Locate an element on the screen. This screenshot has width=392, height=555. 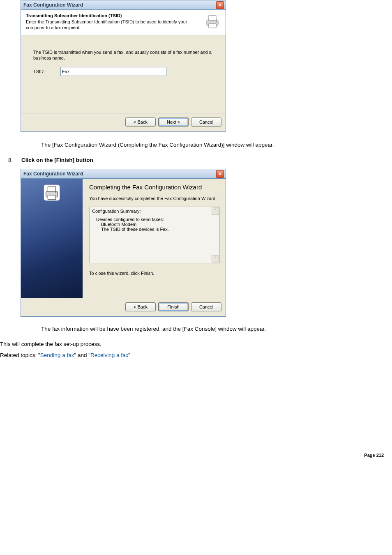
wizard-step-body: The TSID is transmitted when you send a … is located at coordinates (123, 74).